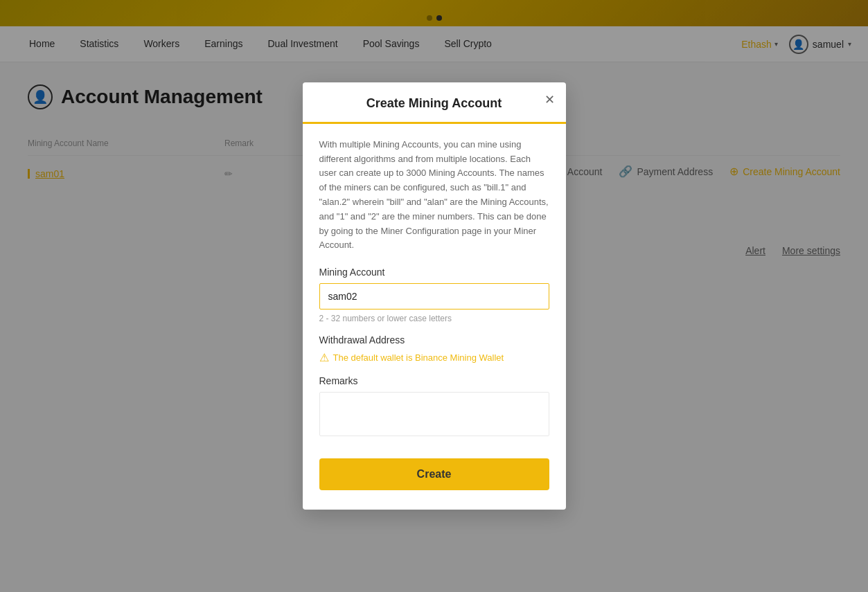 The height and width of the screenshot is (592, 868). What do you see at coordinates (324, 357) in the screenshot?
I see `warning-icon: ⚠` at bounding box center [324, 357].